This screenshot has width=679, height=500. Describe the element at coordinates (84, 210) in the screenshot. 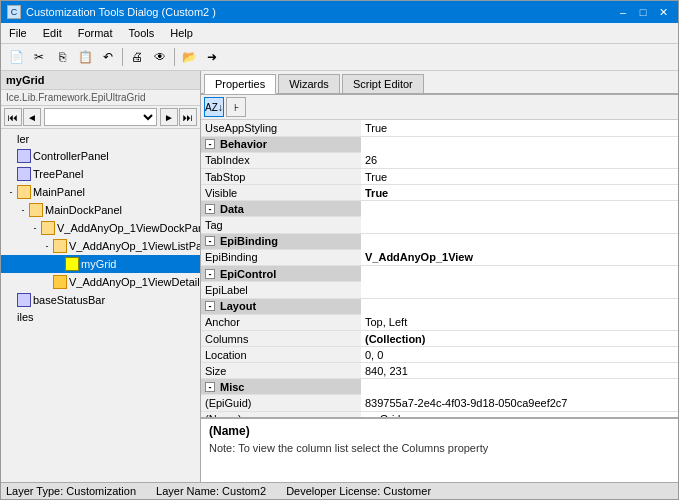

I see `tree-item-label: MainDockPanel` at that location.